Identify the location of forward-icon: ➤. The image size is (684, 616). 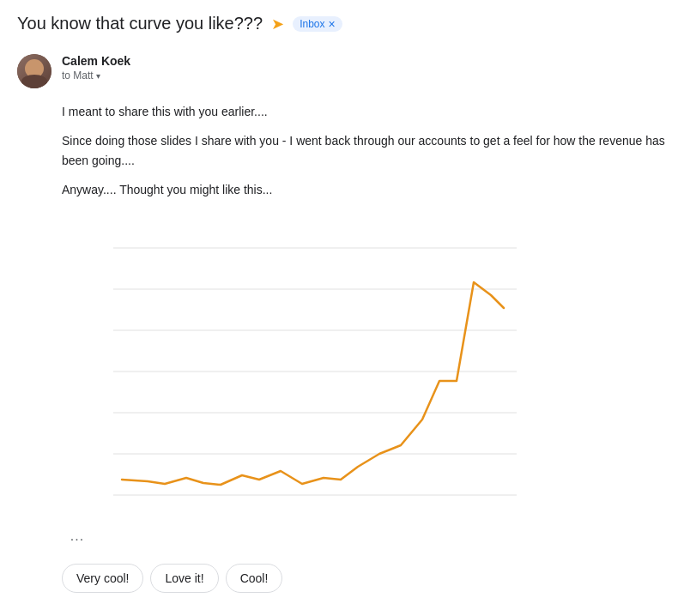
(278, 24).